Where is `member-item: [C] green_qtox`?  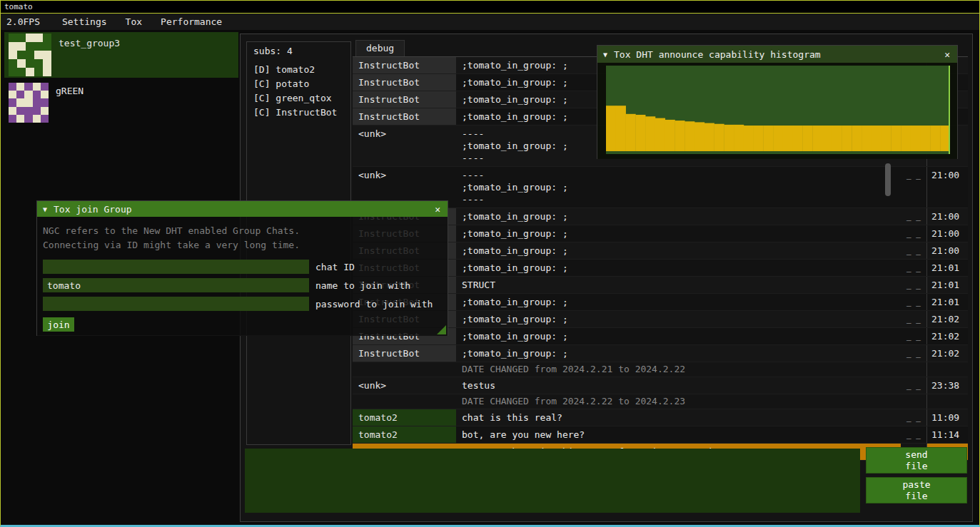 member-item: [C] green_qtox is located at coordinates (298, 98).